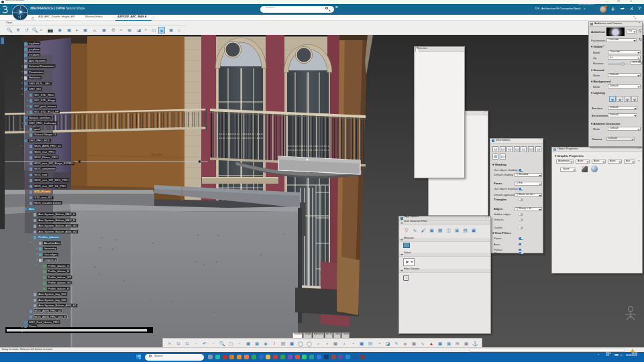 The height and width of the screenshot is (362, 644). Describe the element at coordinates (157, 155) in the screenshot. I see `svg-text: Geof_XXX` at that location.